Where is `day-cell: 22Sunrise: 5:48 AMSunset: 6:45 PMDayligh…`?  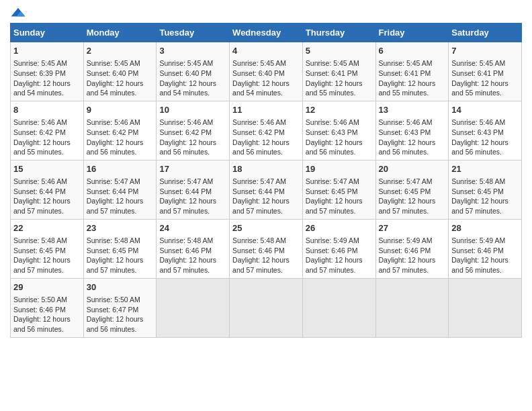 day-cell: 22Sunrise: 5:48 AMSunset: 6:45 PMDayligh… is located at coordinates (47, 248).